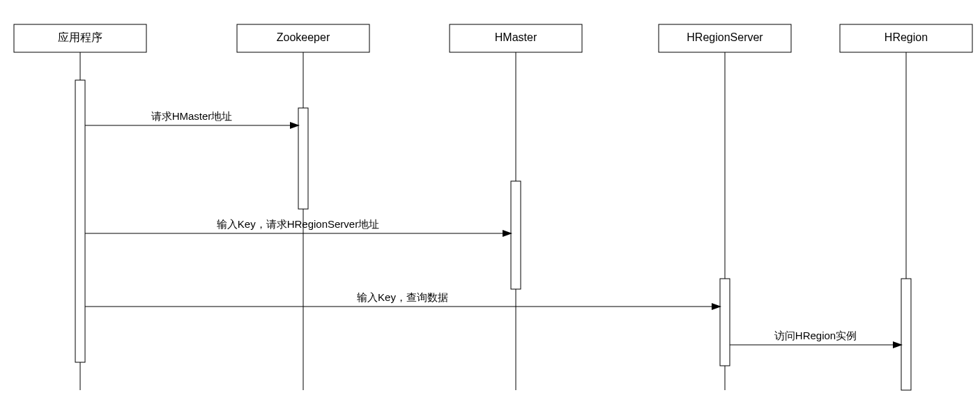 The height and width of the screenshot is (418, 980). I want to click on activation-app, so click(80, 222).